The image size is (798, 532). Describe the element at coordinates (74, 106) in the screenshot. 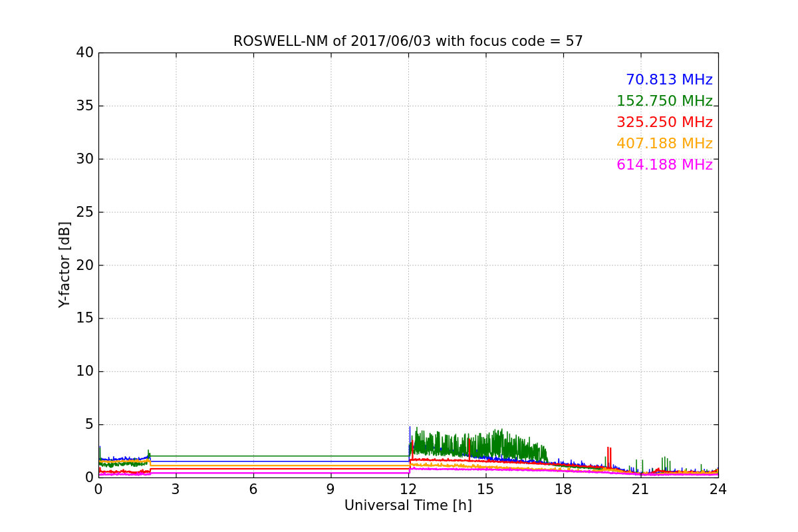

I see `y-tick-label: 35` at that location.